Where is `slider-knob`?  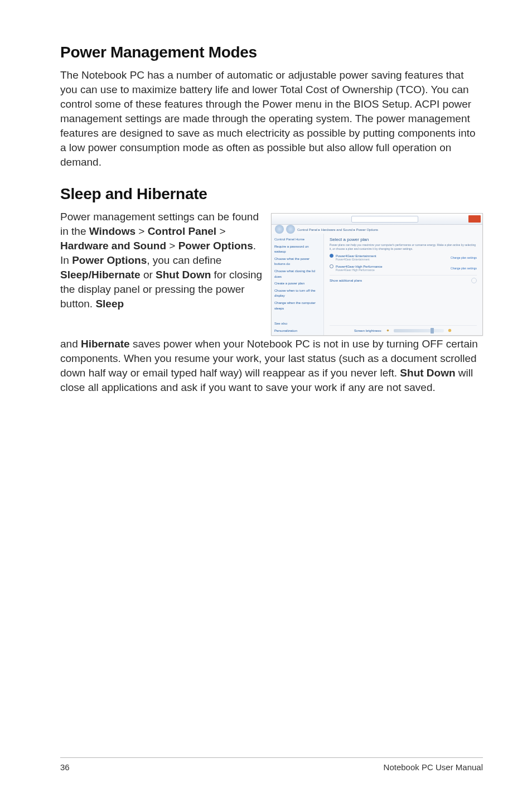
slider-knob is located at coordinates (432, 331).